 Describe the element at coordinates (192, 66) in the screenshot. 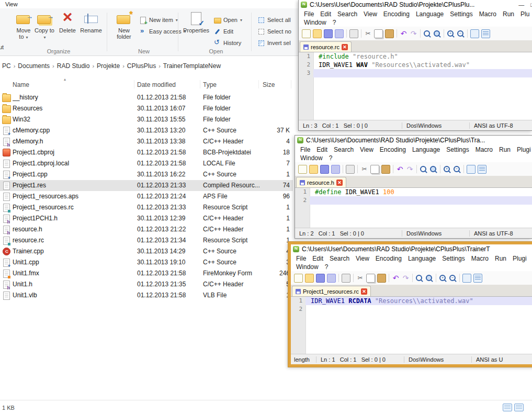

I see `breadcrumb-item-trainertemplatenew: TrainerTemplateNew` at that location.